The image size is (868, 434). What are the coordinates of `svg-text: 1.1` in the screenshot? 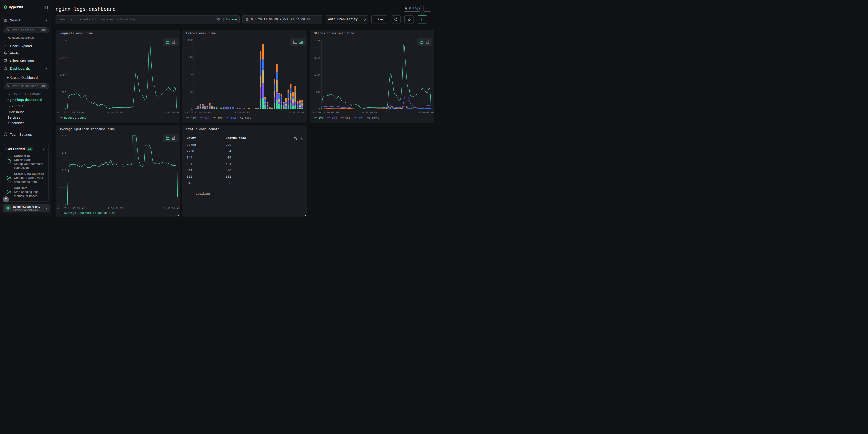 It's located at (64, 153).